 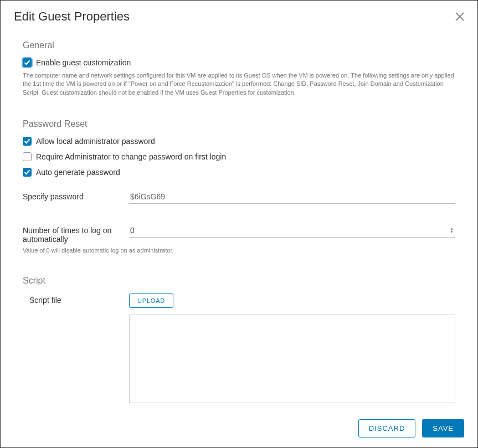 I want to click on logon-count-input, so click(x=287, y=230).